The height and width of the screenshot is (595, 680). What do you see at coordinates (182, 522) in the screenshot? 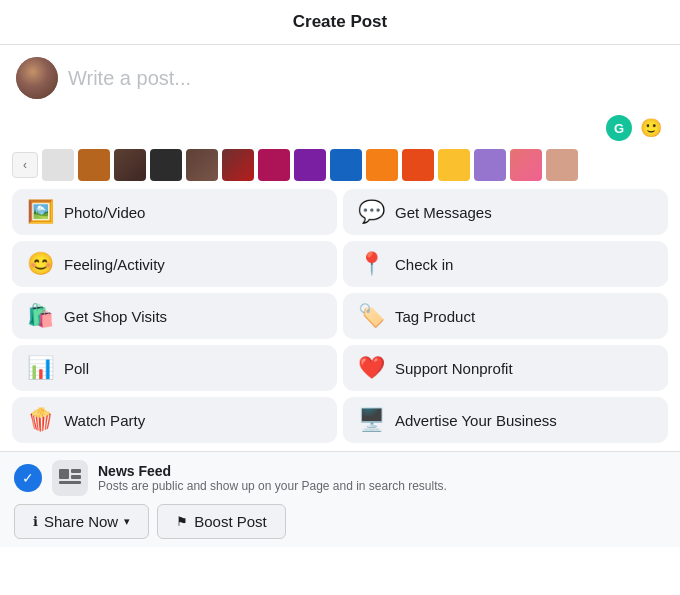
I see `boost-flag-icon: ⚑` at bounding box center [182, 522].